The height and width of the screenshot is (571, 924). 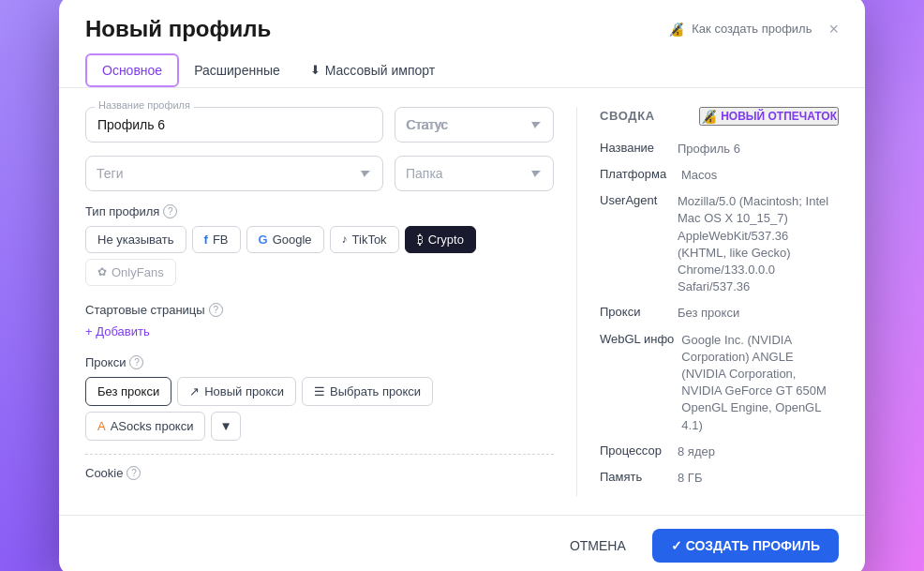 What do you see at coordinates (320, 212) in the screenshot?
I see `profile-type-label-row: Тип профиля ?` at bounding box center [320, 212].